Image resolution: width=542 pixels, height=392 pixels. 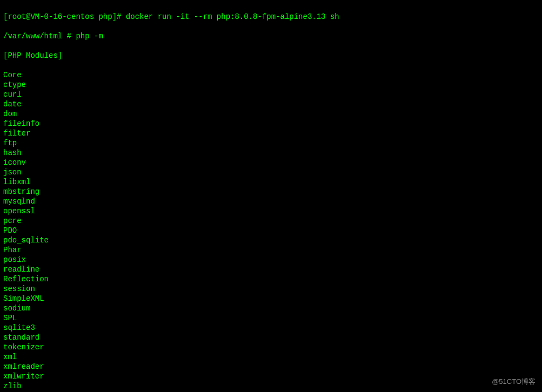 I want to click on module-item: pdo_sqlite, so click(x=271, y=240).